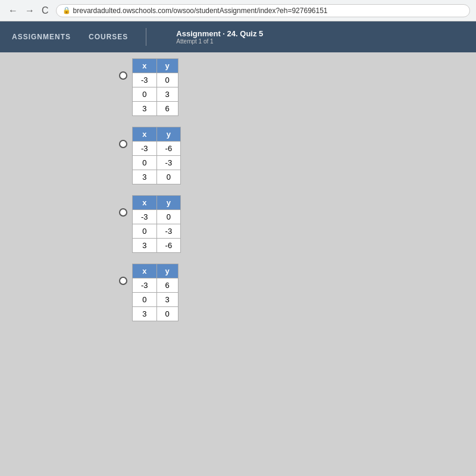 The height and width of the screenshot is (476, 476). What do you see at coordinates (220, 33) in the screenshot?
I see `assignment-title: Assignment · 24. Quiz 5` at bounding box center [220, 33].